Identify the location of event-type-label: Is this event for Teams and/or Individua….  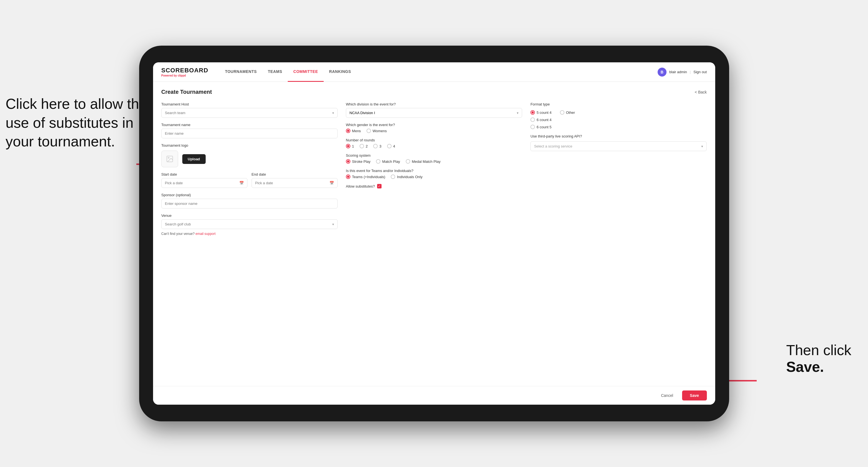
(434, 171).